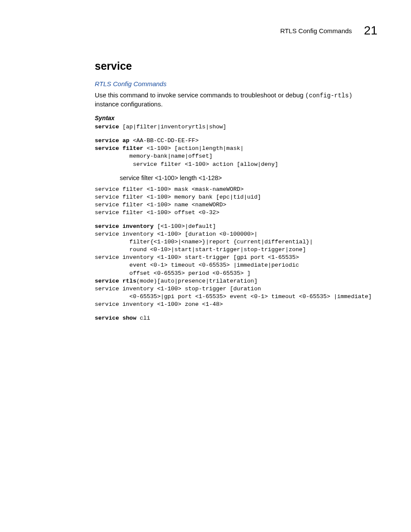  I want to click on section-link: RTLS Config Commands, so click(236, 84).